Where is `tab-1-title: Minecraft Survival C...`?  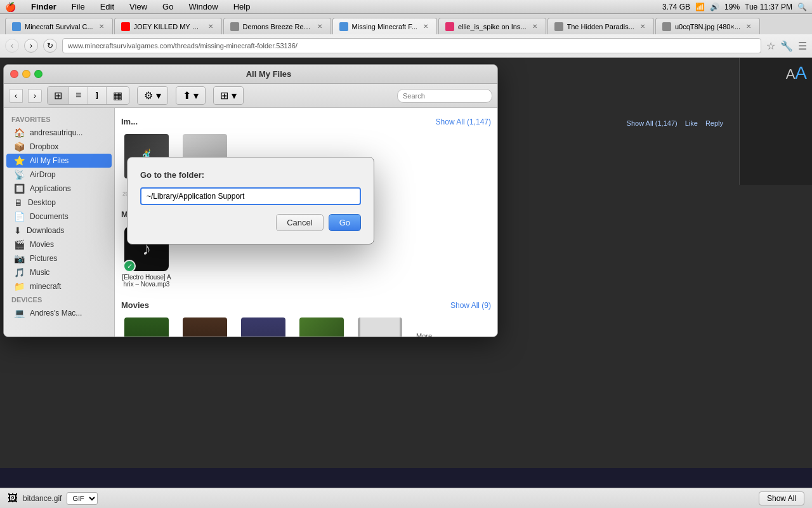 tab-1-title: Minecraft Survival C... is located at coordinates (59, 27).